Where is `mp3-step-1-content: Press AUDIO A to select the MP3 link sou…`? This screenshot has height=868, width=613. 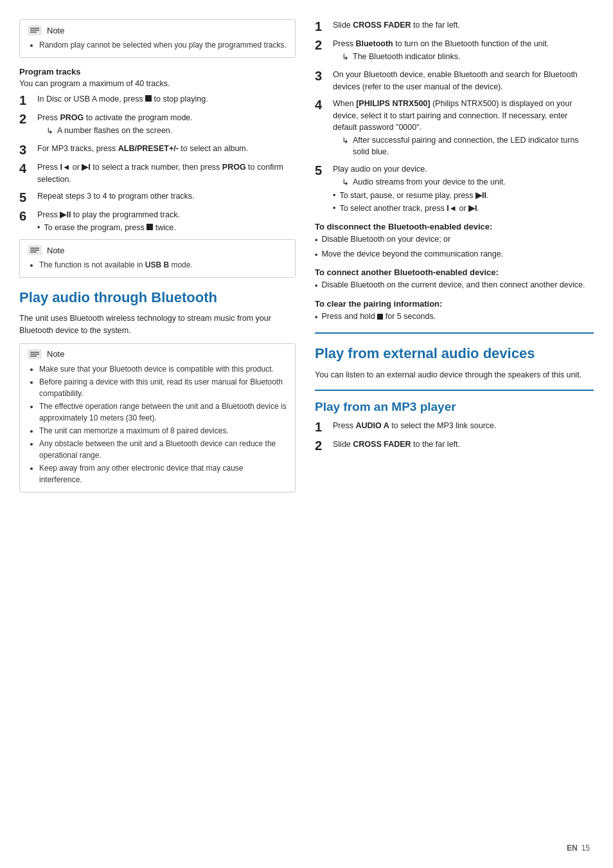 mp3-step-1-content: Press AUDIO A to select the MP3 link sou… is located at coordinates (463, 426).